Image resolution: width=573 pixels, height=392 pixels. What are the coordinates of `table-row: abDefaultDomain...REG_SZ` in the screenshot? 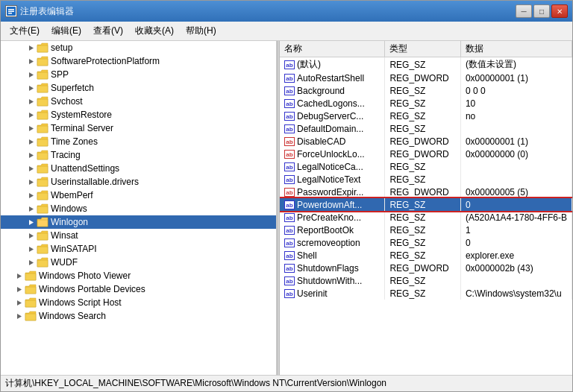 It's located at (426, 128).